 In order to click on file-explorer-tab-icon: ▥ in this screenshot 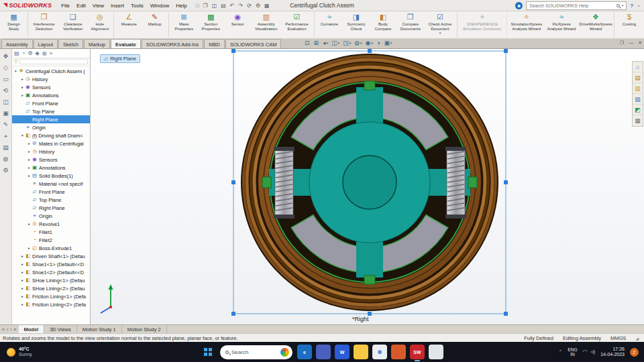, I will do `click(637, 88)`.